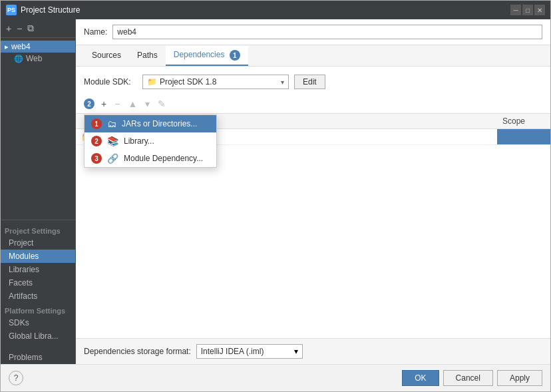 The height and width of the screenshot is (392, 551). I want to click on sdk-select: 📁 Project SDK 1.8 ▾, so click(216, 82).